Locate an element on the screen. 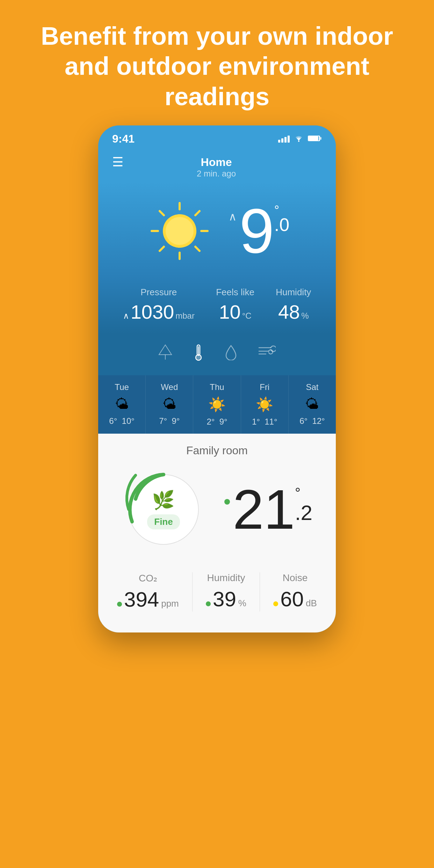 The height and width of the screenshot is (868, 434). forecast-tue-name: Tue is located at coordinates (122, 387).